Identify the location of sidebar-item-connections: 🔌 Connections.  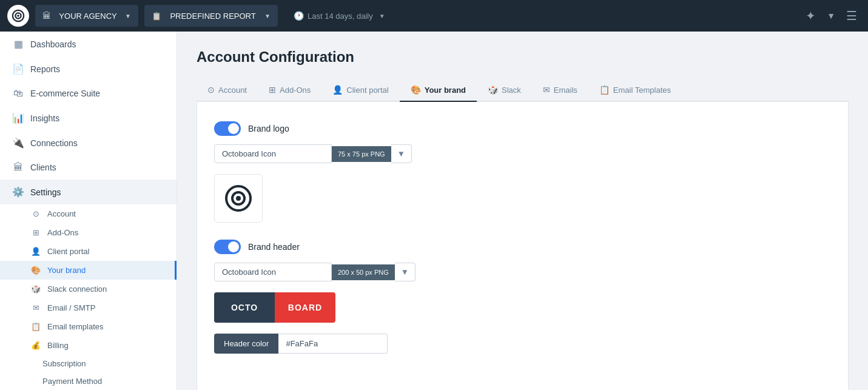
(89, 143).